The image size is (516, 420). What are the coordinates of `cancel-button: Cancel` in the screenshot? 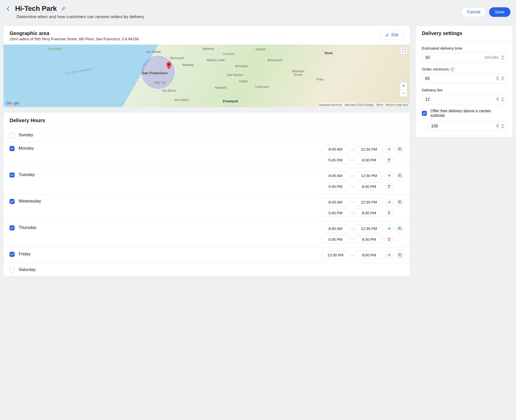 It's located at (474, 12).